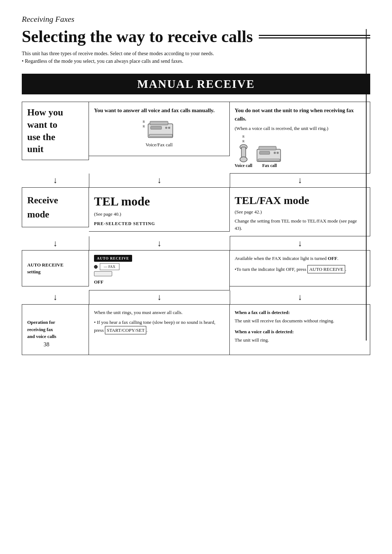 This screenshot has width=392, height=554. Describe the element at coordinates (269, 153) in the screenshot. I see `fax-machine-svg-right` at that location.